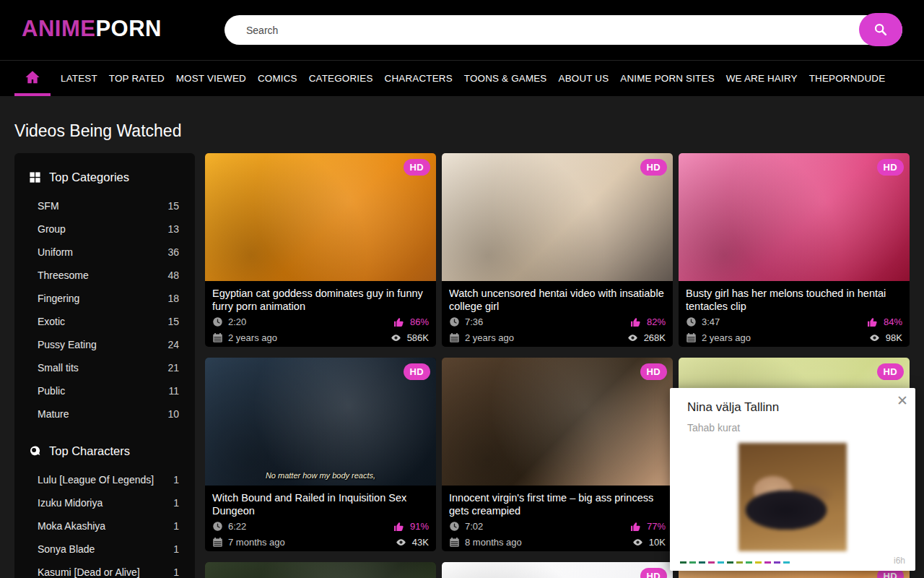  I want to click on page-title: Videos Being Watched, so click(462, 131).